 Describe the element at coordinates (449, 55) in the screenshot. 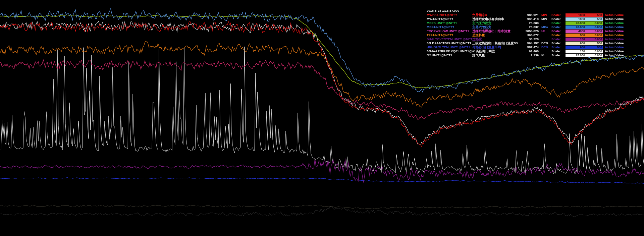

I see `tag-label: O2.UNIT1@NET1` at that location.